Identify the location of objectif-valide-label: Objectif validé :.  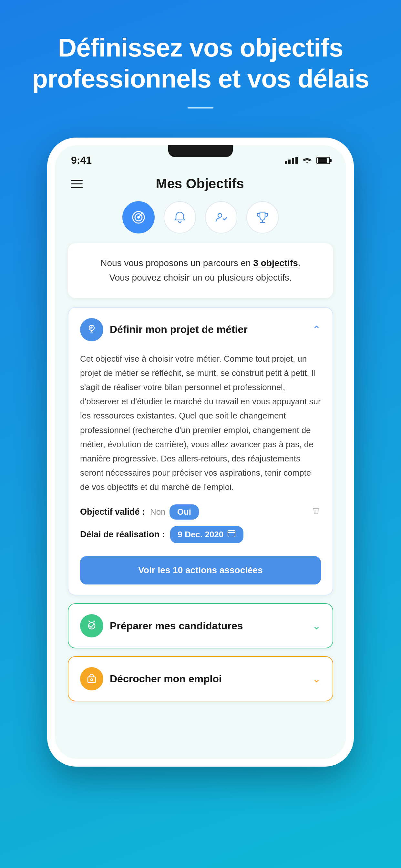
(113, 512).